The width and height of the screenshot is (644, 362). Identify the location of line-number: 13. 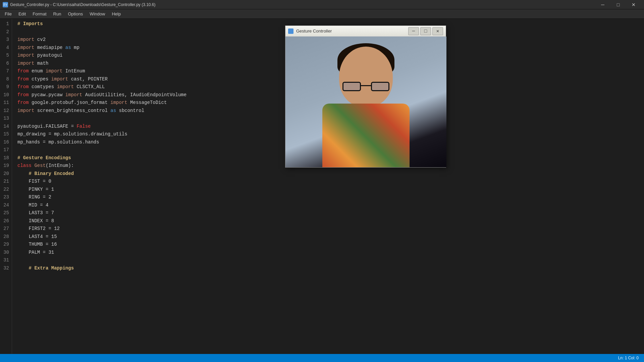
(6, 119).